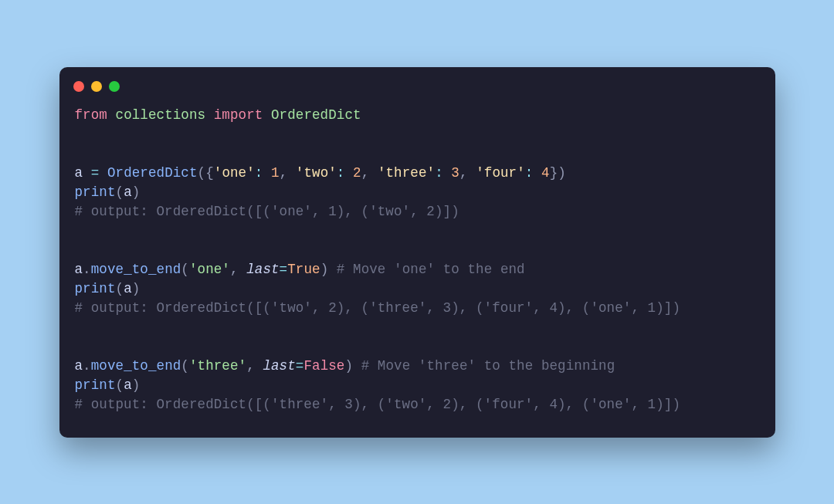 The height and width of the screenshot is (504, 834). I want to click on bool-false: False, so click(324, 366).